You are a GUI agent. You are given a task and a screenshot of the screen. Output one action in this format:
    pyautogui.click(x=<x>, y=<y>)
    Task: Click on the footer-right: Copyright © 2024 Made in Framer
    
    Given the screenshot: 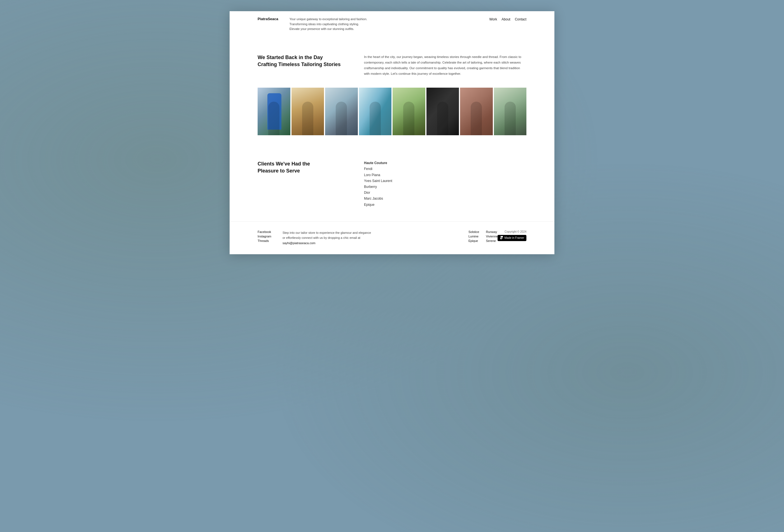 What is the action you would take?
    pyautogui.click(x=512, y=235)
    